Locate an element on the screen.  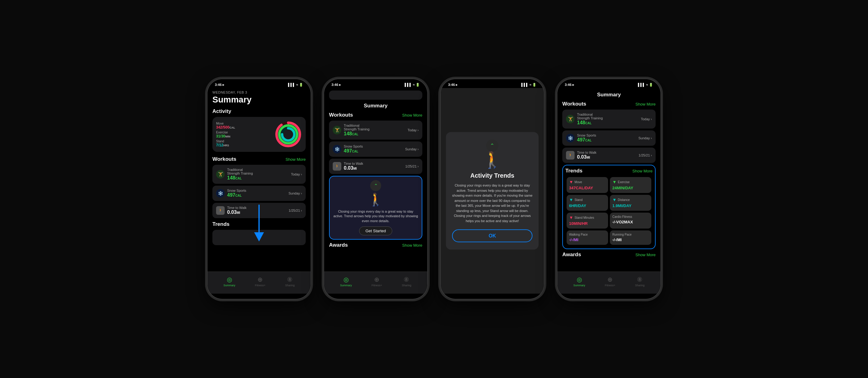
status-bar-4: 3:46 ▸ ▌▌▌ ≈ 🔋 is located at coordinates (609, 84).